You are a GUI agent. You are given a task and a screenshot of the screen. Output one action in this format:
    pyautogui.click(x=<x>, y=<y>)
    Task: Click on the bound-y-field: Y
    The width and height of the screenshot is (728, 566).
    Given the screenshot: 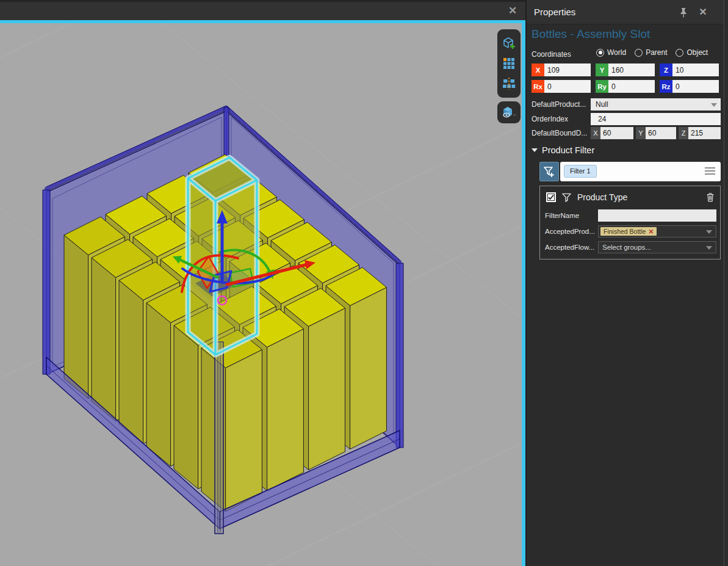 What is the action you would take?
    pyautogui.click(x=656, y=133)
    